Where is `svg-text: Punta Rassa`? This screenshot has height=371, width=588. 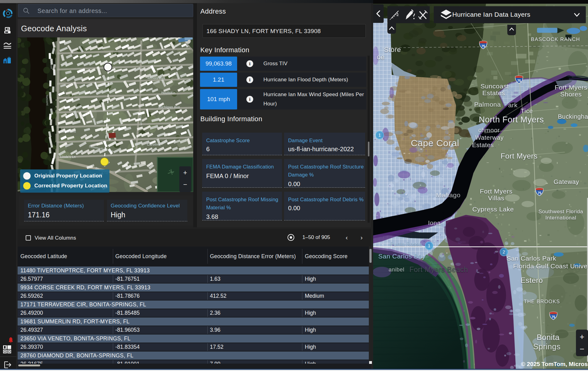
svg-text: Punta Rassa is located at coordinates (406, 244).